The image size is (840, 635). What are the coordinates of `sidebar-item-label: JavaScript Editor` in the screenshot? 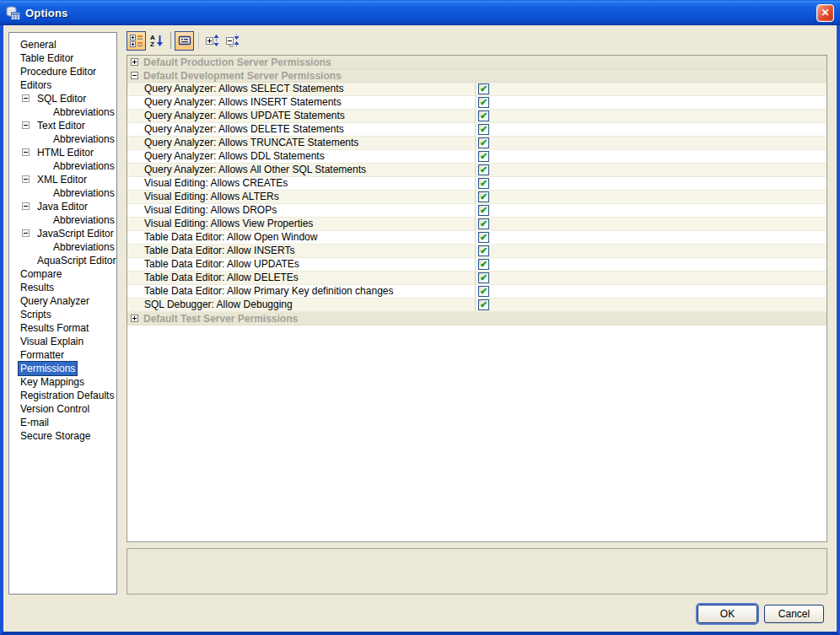 It's located at (76, 234).